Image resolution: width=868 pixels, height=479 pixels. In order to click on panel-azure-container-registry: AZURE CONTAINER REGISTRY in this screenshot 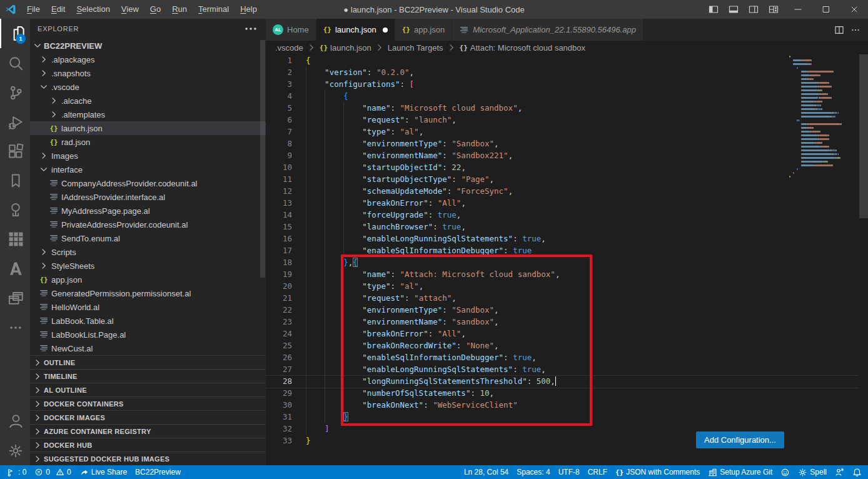, I will do `click(148, 431)`.